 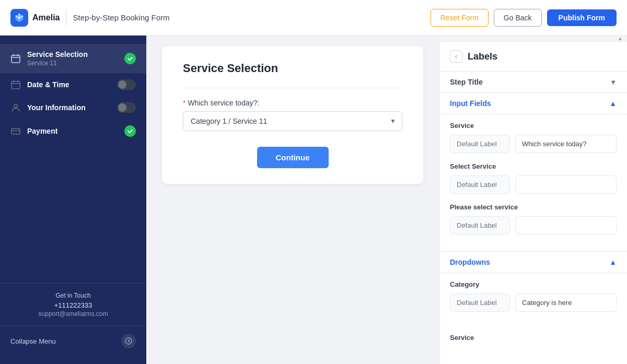 I want to click on service-select: Category 1 / Service 11 Category 1 / Ser…, so click(x=293, y=121).